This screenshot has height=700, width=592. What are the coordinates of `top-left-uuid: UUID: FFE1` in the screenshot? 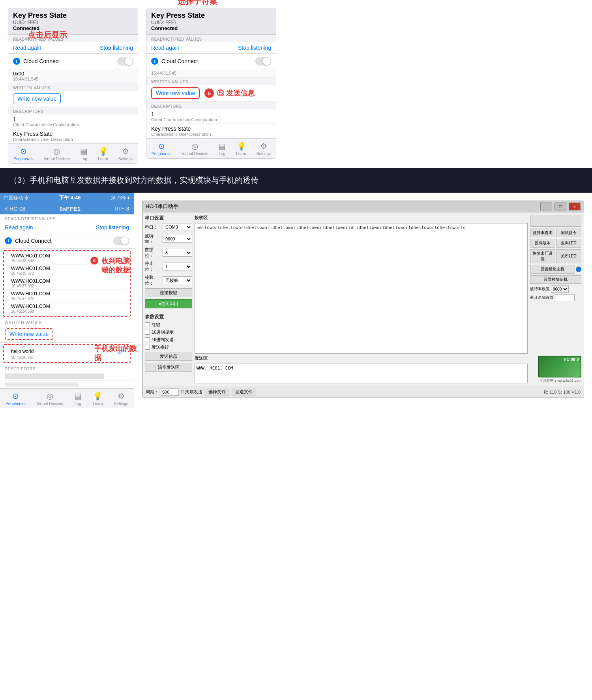 It's located at (73, 23).